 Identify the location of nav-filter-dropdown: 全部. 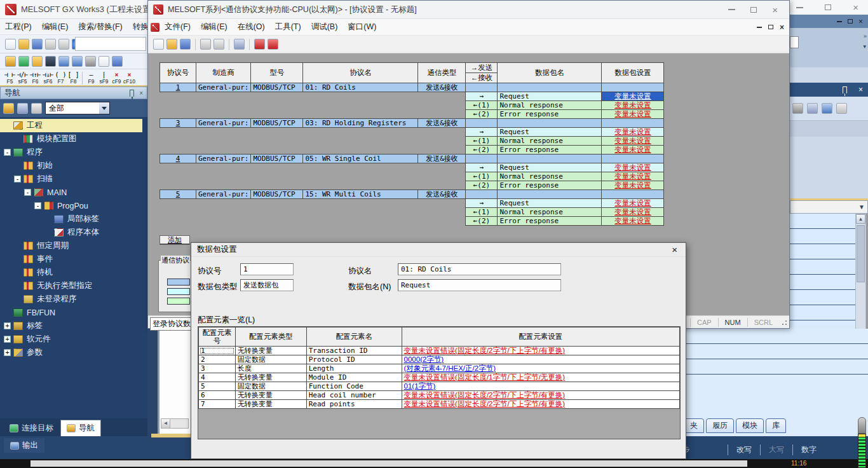
(78, 108).